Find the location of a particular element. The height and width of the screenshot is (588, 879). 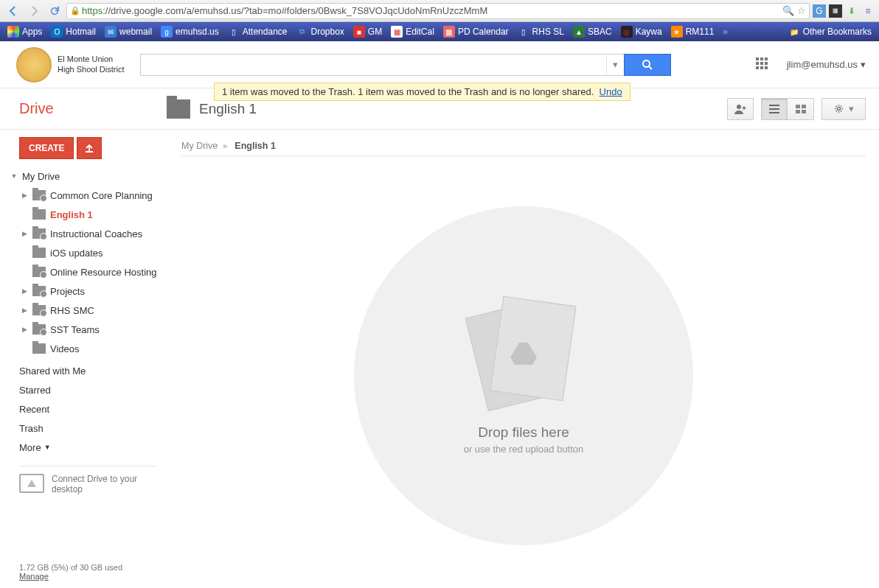

mail-icon: ✉ is located at coordinates (111, 32).